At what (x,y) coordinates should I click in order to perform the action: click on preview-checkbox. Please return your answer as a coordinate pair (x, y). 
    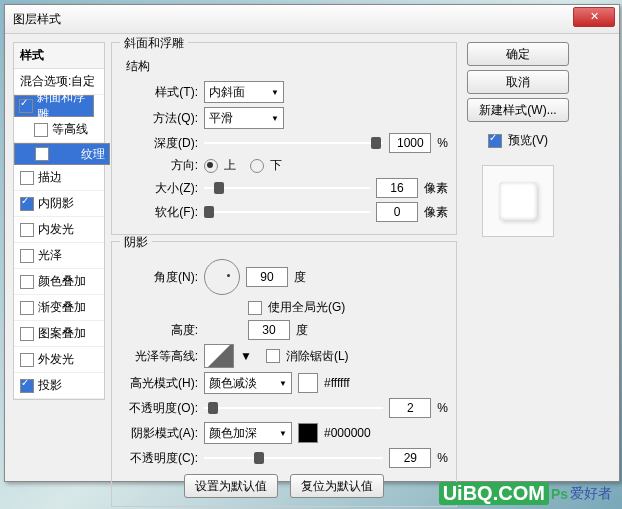
    Looking at the image, I should click on (495, 141).